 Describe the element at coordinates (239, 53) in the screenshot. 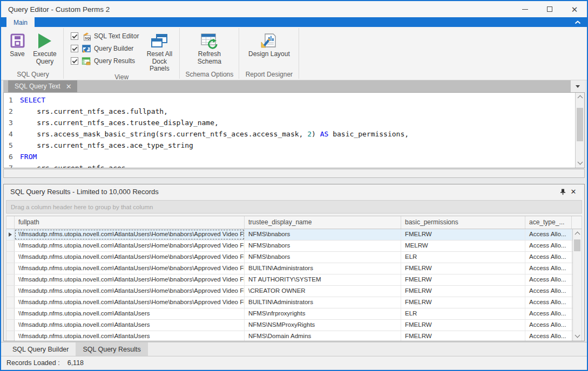

I see `ribbon-separator` at that location.